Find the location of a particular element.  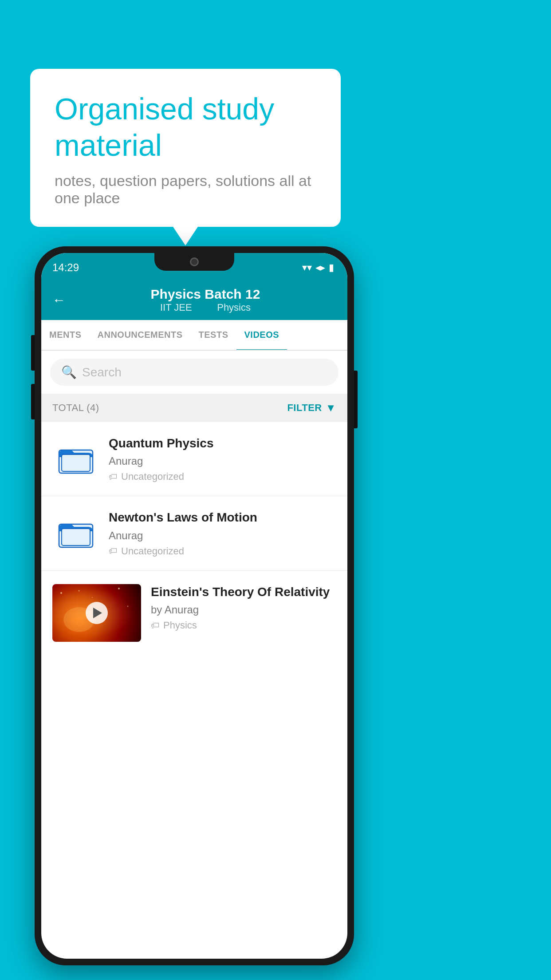

tab-videos: VIDEOS is located at coordinates (262, 335).